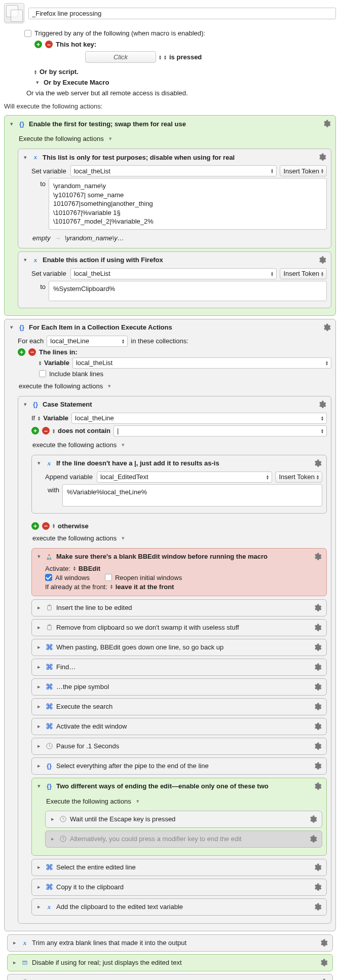 This screenshot has height=980, width=340. Describe the element at coordinates (35, 526) in the screenshot. I see `add-branch-button` at that location.